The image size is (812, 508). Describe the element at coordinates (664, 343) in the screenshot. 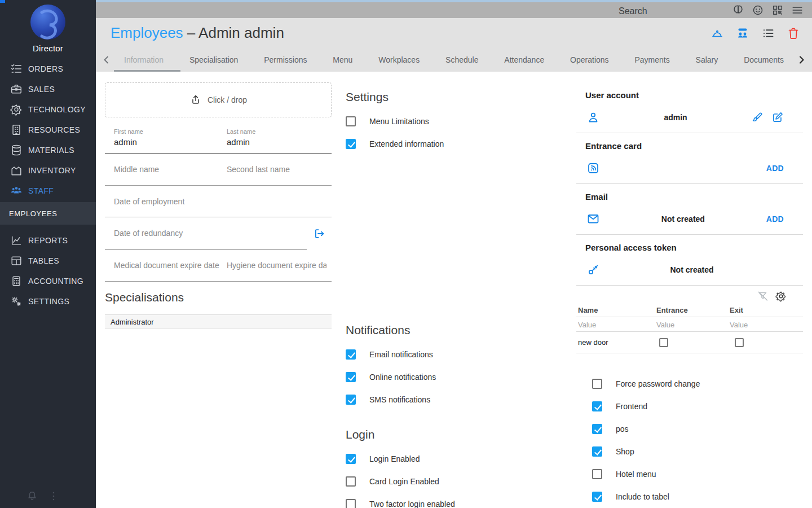

I see `door-entrance-checkbox` at that location.